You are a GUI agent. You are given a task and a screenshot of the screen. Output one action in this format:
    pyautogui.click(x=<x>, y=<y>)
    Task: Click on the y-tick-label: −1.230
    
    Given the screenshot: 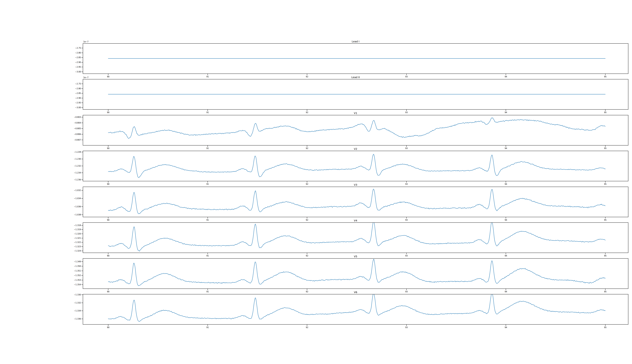 What is the action you would take?
    pyautogui.click(x=75, y=159)
    